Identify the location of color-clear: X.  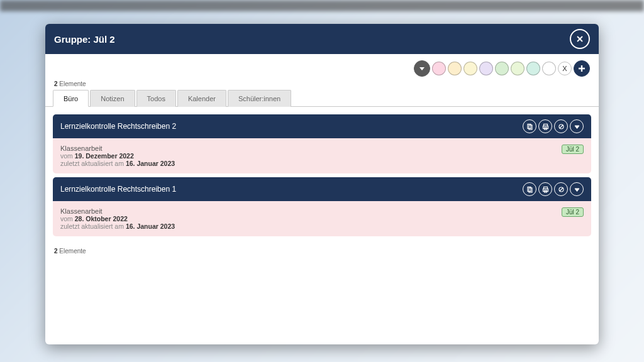
(565, 69).